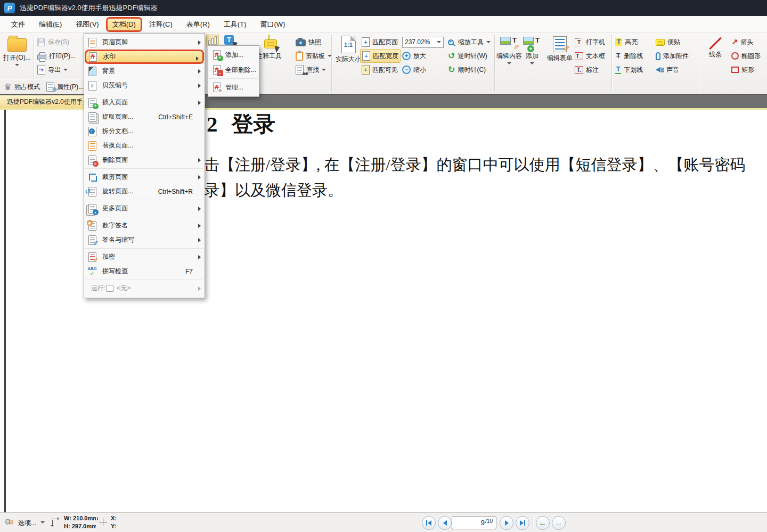 This screenshot has height=532, width=767. Describe the element at coordinates (543, 523) in the screenshot. I see `history-back-button: ←` at that location.